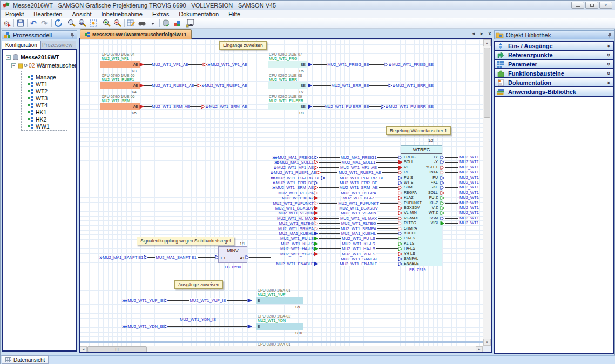 This screenshot has height=364, width=615. Describe the element at coordinates (48, 14) in the screenshot. I see `menu-bearbeiten: Bearbeiten` at that location.